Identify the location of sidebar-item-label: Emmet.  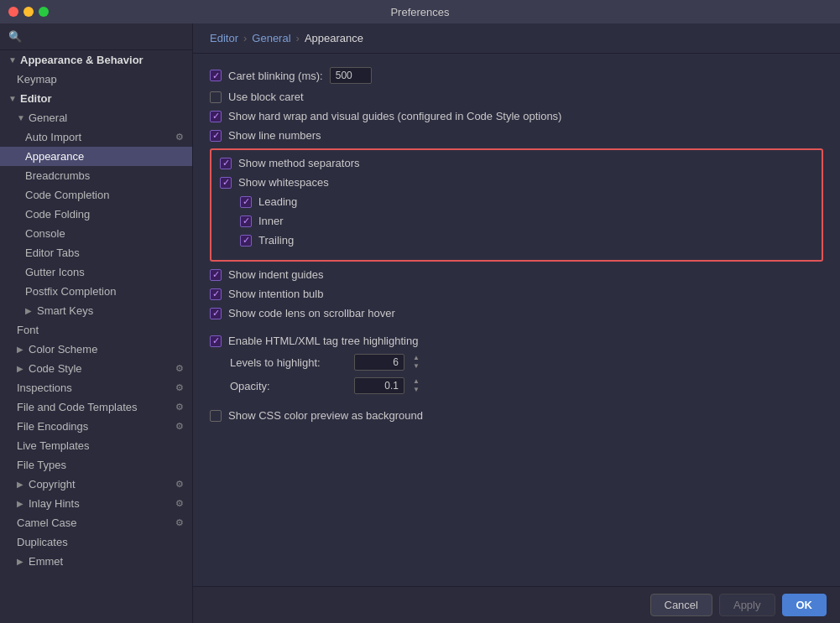
(45, 562).